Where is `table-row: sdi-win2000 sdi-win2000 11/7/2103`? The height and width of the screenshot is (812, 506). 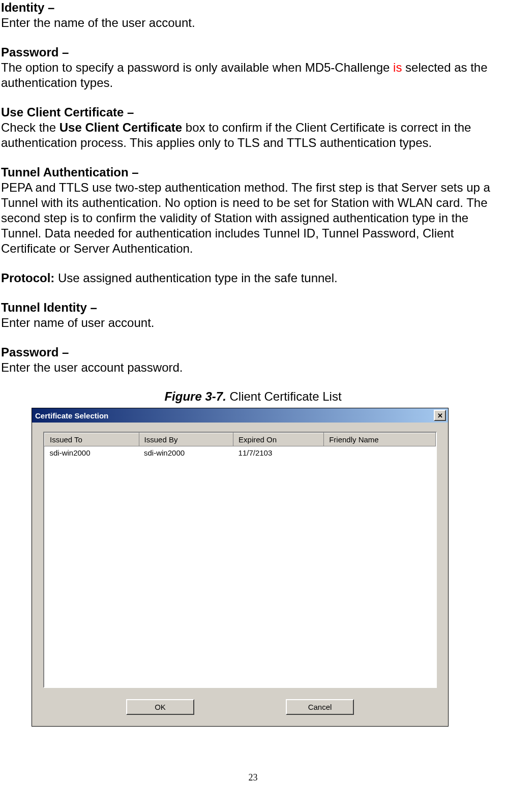 table-row: sdi-win2000 sdi-win2000 11/7/2103 is located at coordinates (240, 453).